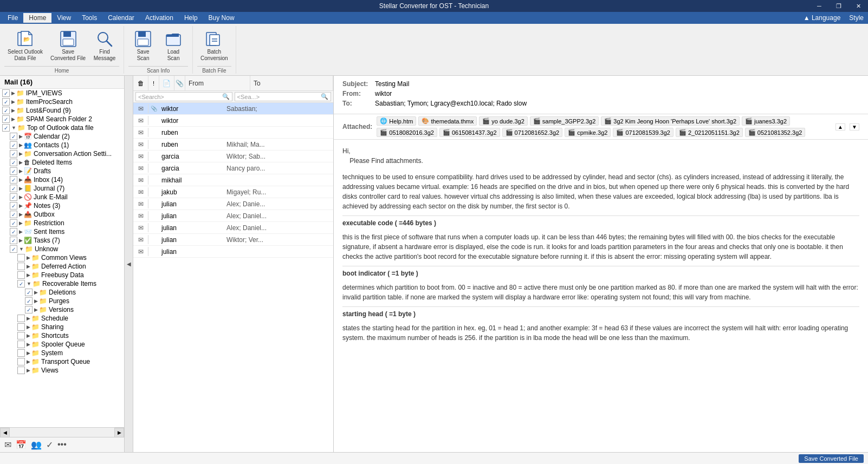 The height and width of the screenshot is (464, 868). I want to click on checkbox-purges, so click(29, 301).